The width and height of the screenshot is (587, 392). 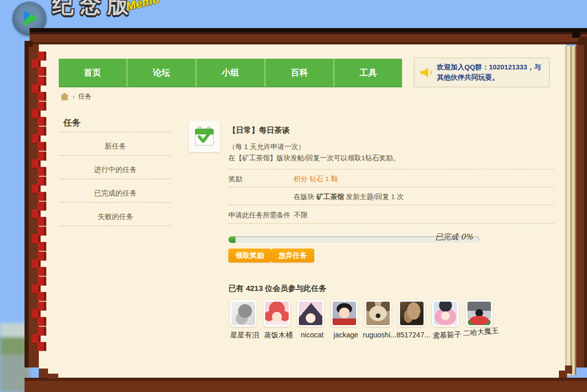 What do you see at coordinates (482, 72) in the screenshot?
I see `qq-group-notice: 欢迎加入QQ群：1020121333，与其他伙伴共同玩耍。` at bounding box center [482, 72].